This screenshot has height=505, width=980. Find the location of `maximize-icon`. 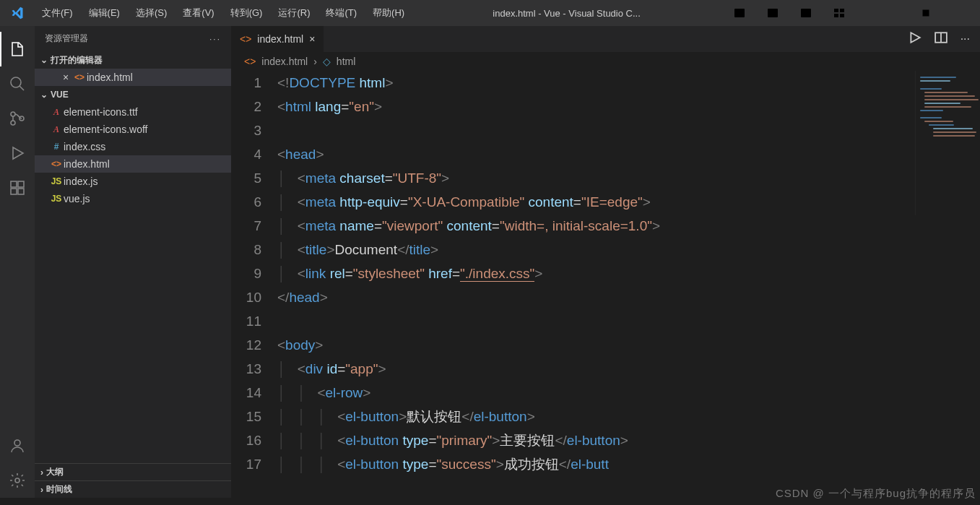

maximize-icon is located at coordinates (926, 13).